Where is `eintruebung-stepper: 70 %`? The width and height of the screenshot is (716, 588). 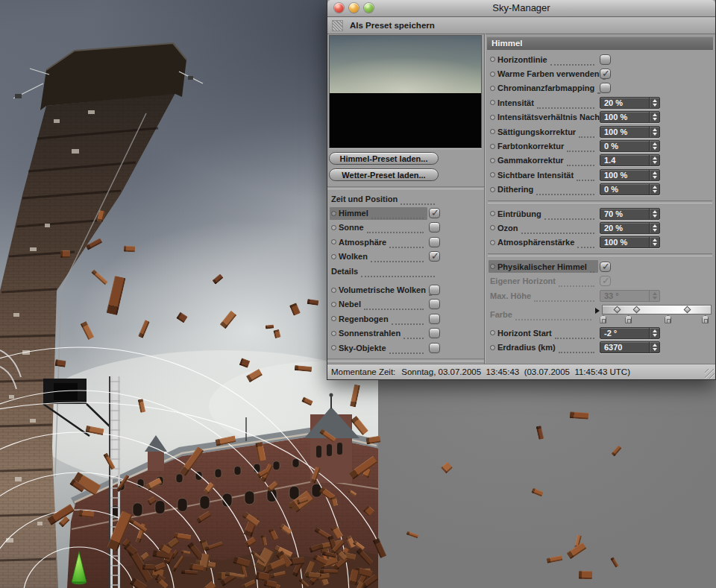 eintruebung-stepper: 70 % is located at coordinates (629, 214).